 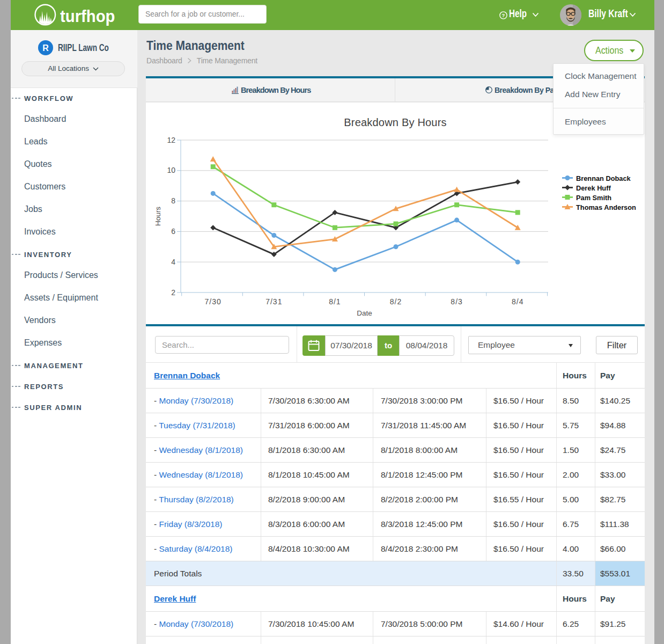 What do you see at coordinates (395, 122) in the screenshot?
I see `svg-text: Breakdown By Hours` at bounding box center [395, 122].